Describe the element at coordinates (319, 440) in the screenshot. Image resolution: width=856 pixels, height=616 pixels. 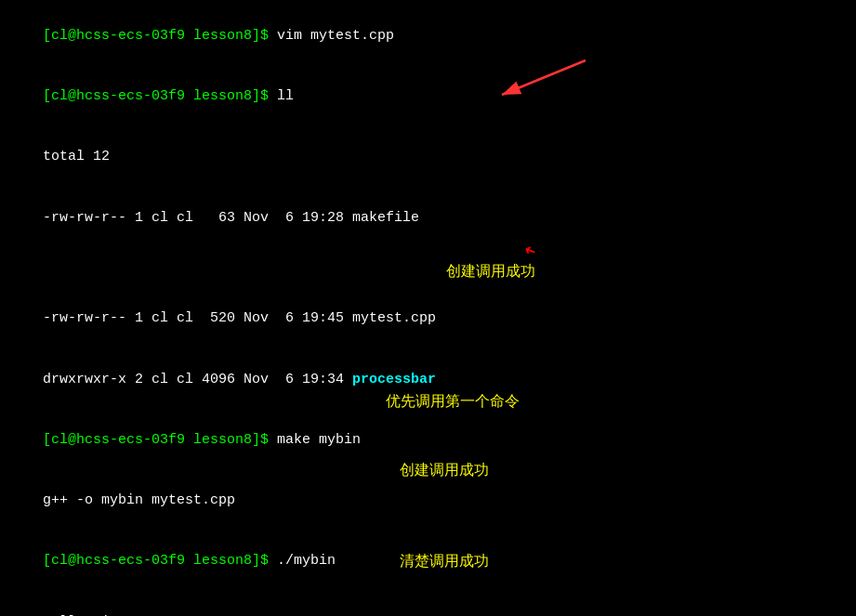
I see `cmd-7: make mybin` at that location.